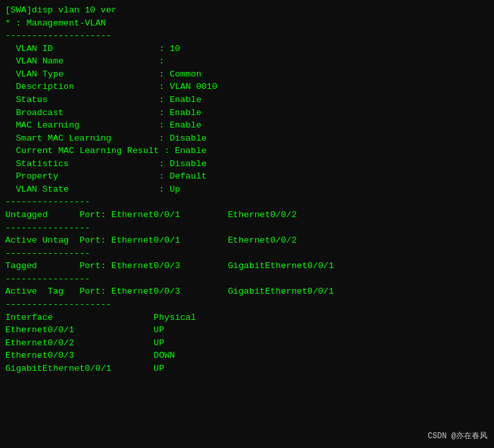  I want to click on terminal-line-mac-learning: MAC Learning : Enable, so click(247, 126).